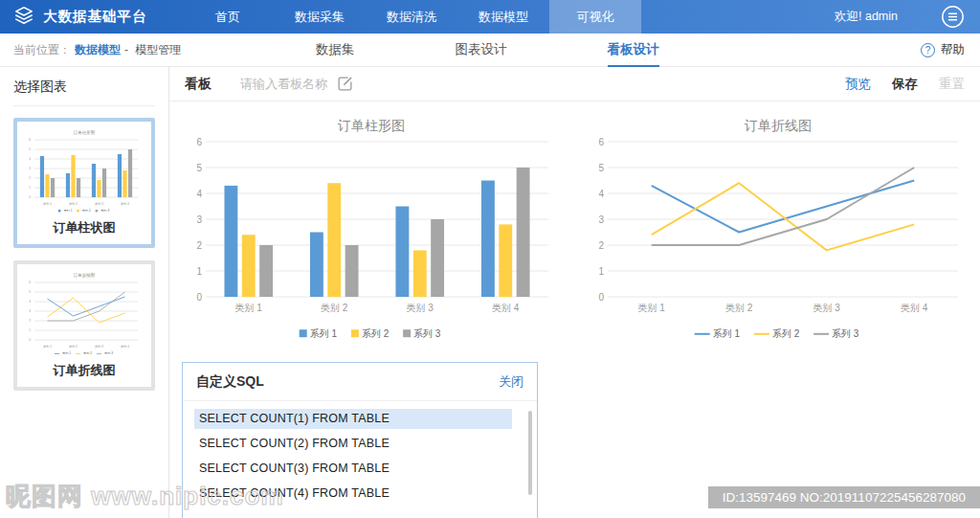  What do you see at coordinates (84, 183) in the screenshot?
I see `chart-card-bar: 订单柱形图0123456类别 1类别 2类别 3类别 4系列 1系列 2系列 3…` at bounding box center [84, 183].